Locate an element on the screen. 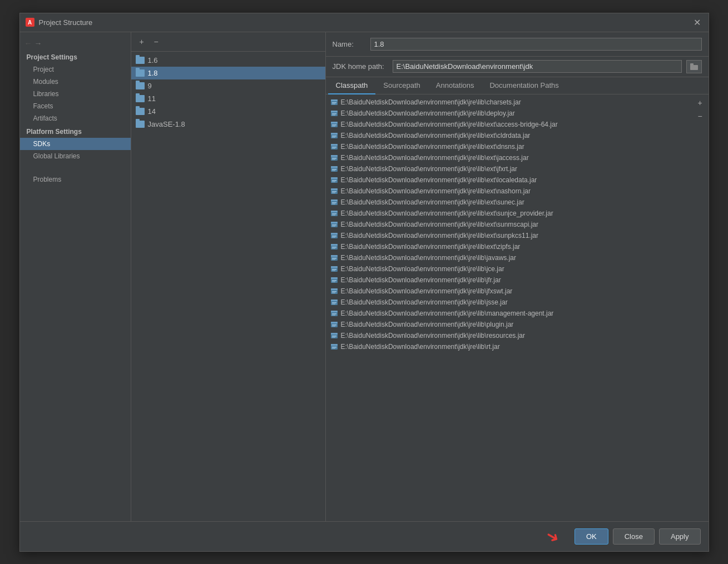 This screenshot has width=728, height=564. close-button: ✕ is located at coordinates (697, 22).